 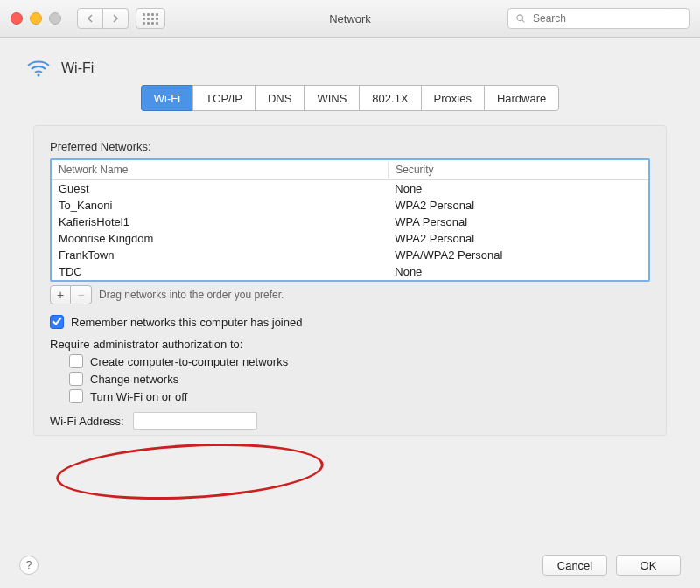 What do you see at coordinates (189, 362) in the screenshot?
I see `require-label: Create computer-to-computer networks` at bounding box center [189, 362].